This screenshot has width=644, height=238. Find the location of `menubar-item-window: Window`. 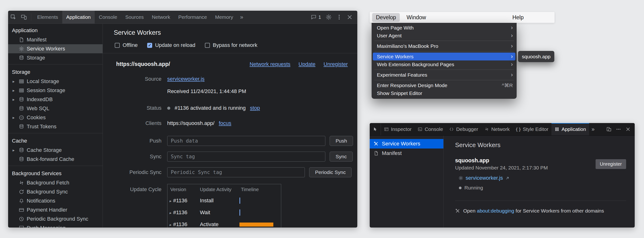

menubar-item-window: Window is located at coordinates (416, 17).